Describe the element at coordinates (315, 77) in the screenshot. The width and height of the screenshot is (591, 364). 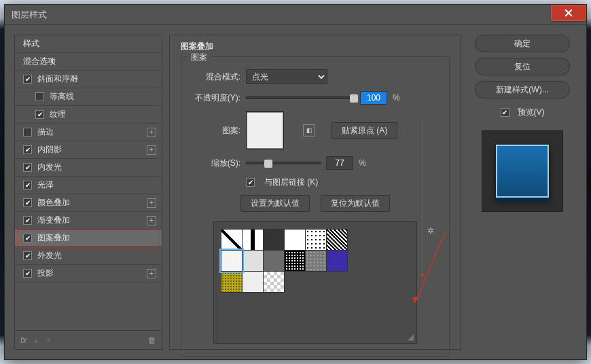
I see `blend-mode-row: 混合模式: 点光` at that location.